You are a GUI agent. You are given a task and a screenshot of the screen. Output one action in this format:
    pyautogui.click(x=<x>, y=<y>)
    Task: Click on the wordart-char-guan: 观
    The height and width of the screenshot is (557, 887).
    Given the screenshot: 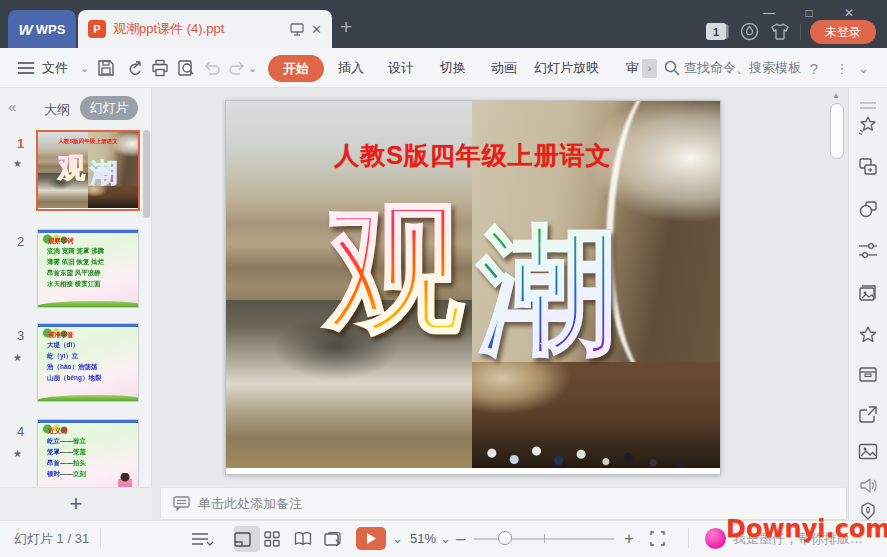 What is the action you would take?
    pyautogui.click(x=395, y=268)
    